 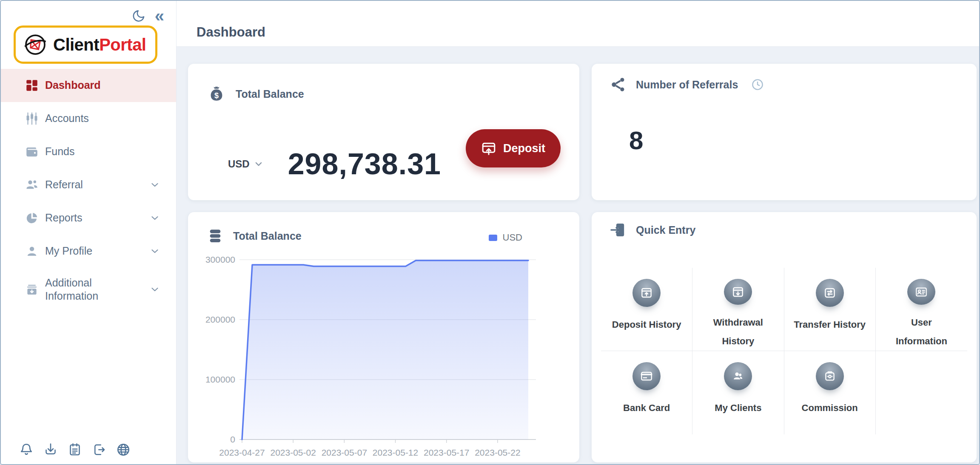 I want to click on sidebar-item-label: Funds, so click(x=90, y=151).